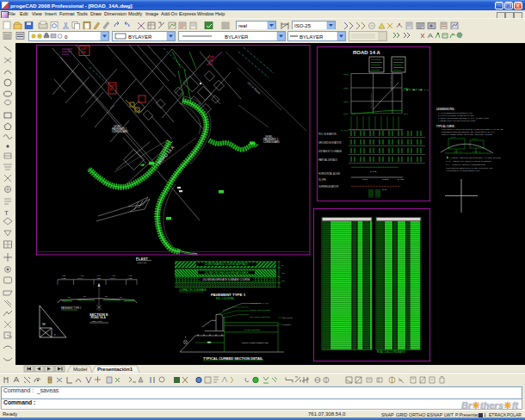 The image size is (525, 420). Describe the element at coordinates (330, 151) in the screenshot. I see `svg-text: DISTANCE TO GRADE` at that location.